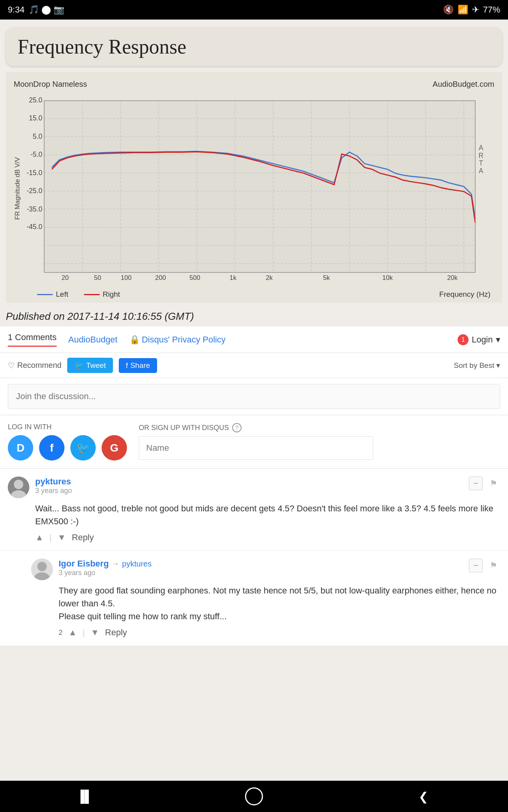  What do you see at coordinates (95, 633) in the screenshot?
I see `comment-2-downvote: ▼` at bounding box center [95, 633].